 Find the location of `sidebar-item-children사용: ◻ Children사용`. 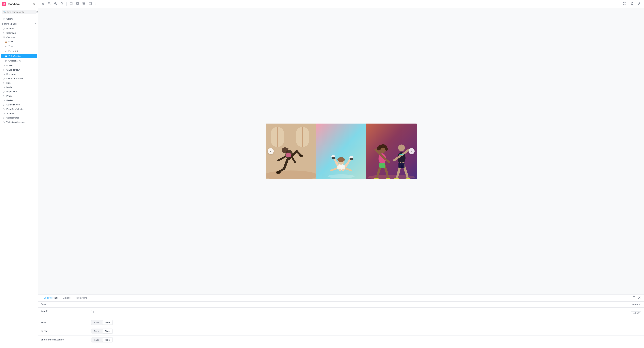

sidebar-item-children사용: ◻ Children사용 is located at coordinates (19, 61).